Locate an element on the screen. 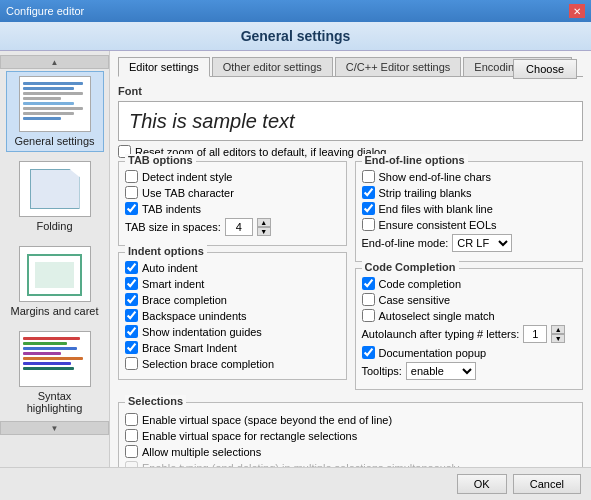  multiple-selections-label: Allow multiple selections is located at coordinates (202, 452).